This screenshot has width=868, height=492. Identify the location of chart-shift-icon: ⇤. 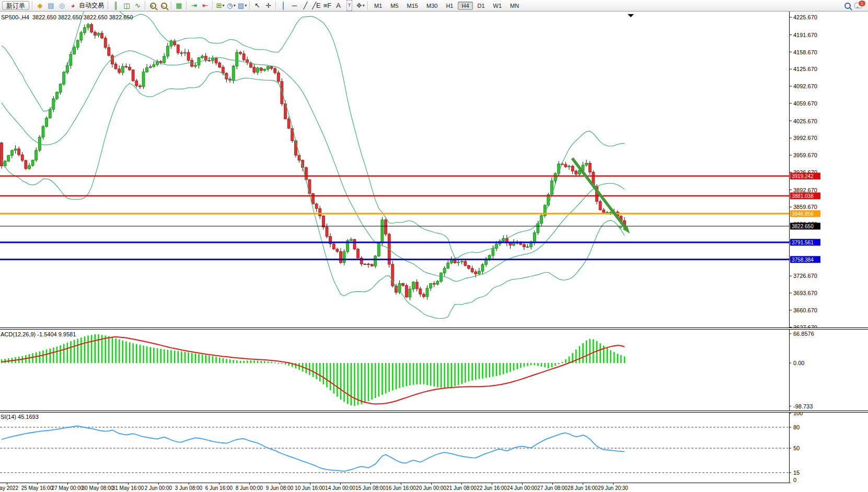
(205, 5).